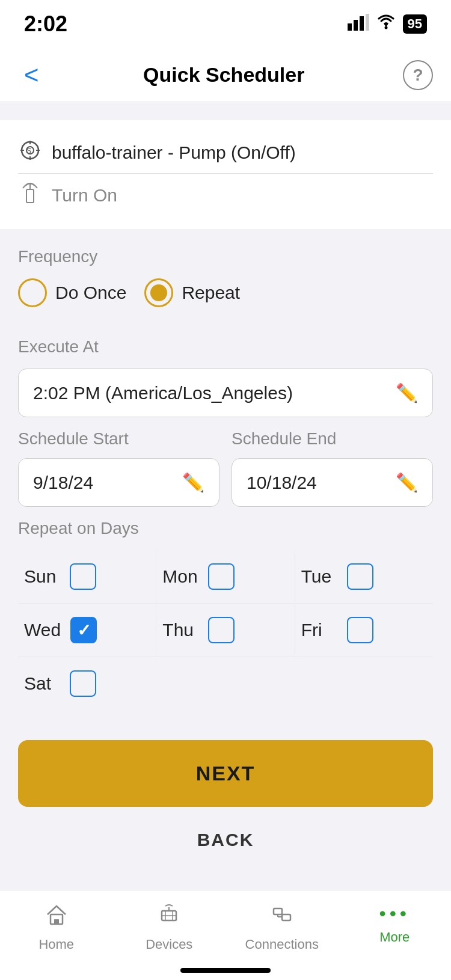 The height and width of the screenshot is (980, 451). Describe the element at coordinates (32, 293) in the screenshot. I see `radio-do-once` at that location.